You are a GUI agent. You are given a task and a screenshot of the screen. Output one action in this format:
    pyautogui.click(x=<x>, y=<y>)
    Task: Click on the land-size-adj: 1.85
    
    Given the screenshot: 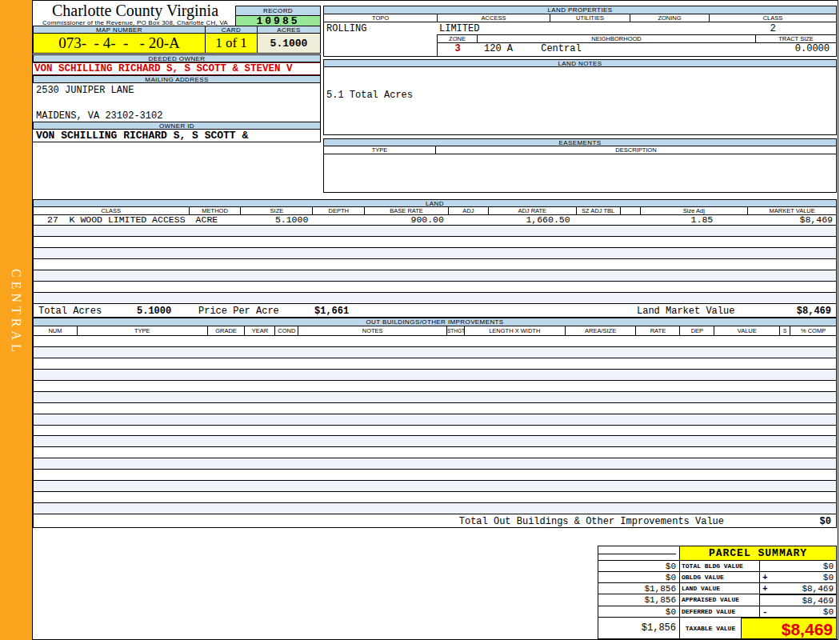 What is the action you would take?
    pyautogui.click(x=694, y=220)
    